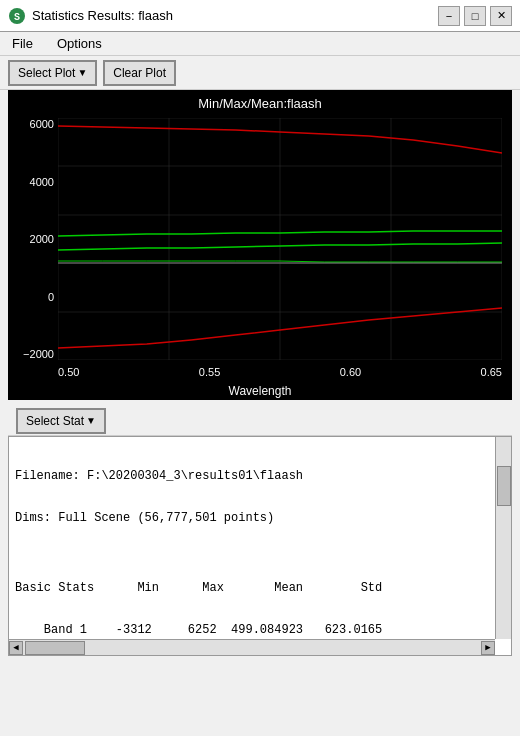 This screenshot has width=520, height=736. Describe the element at coordinates (260, 16) in the screenshot. I see `title-bar: S Statistics Results: flaash − □ ✕` at that location.